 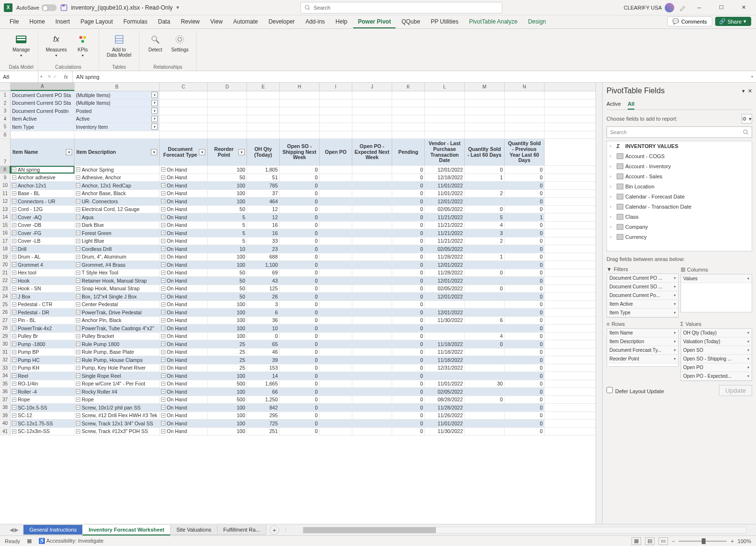 What do you see at coordinates (42, 281) in the screenshot?
I see `item-name: −Hook` at bounding box center [42, 281].